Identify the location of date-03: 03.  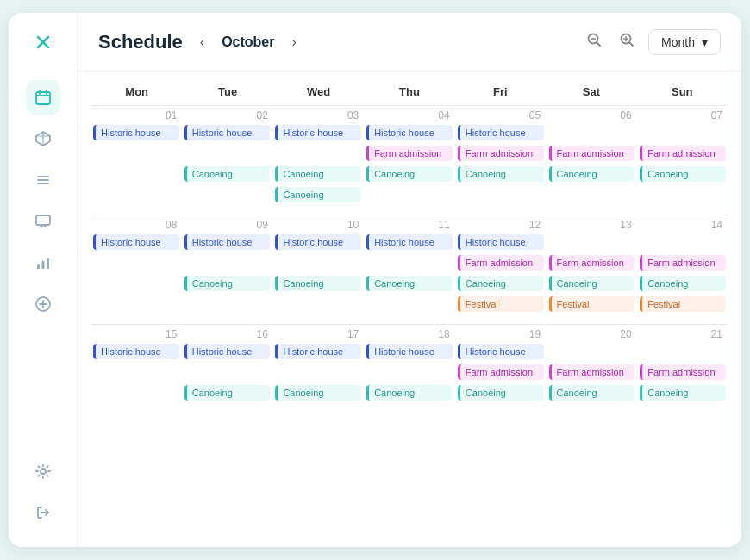
(319, 116).